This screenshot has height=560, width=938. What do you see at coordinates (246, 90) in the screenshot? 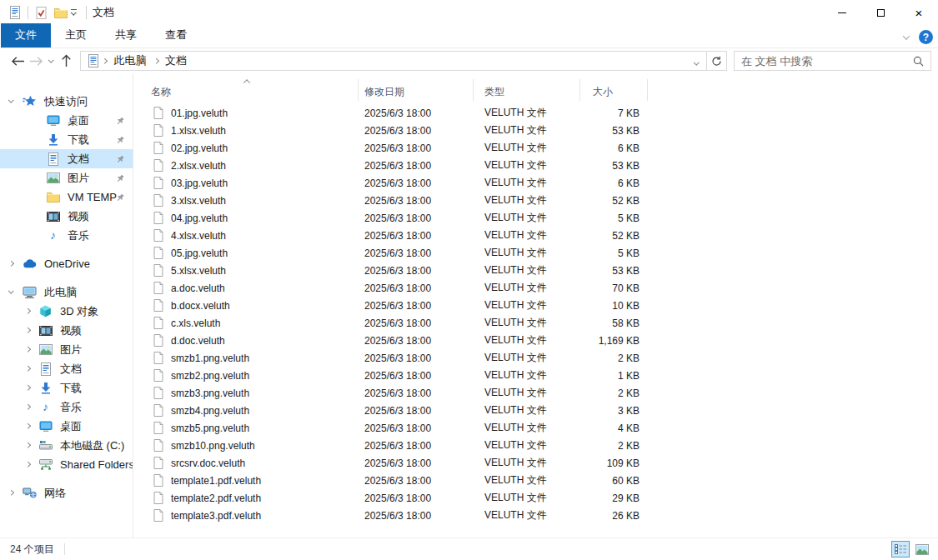
I see `column-header-name: 名称` at bounding box center [246, 90].